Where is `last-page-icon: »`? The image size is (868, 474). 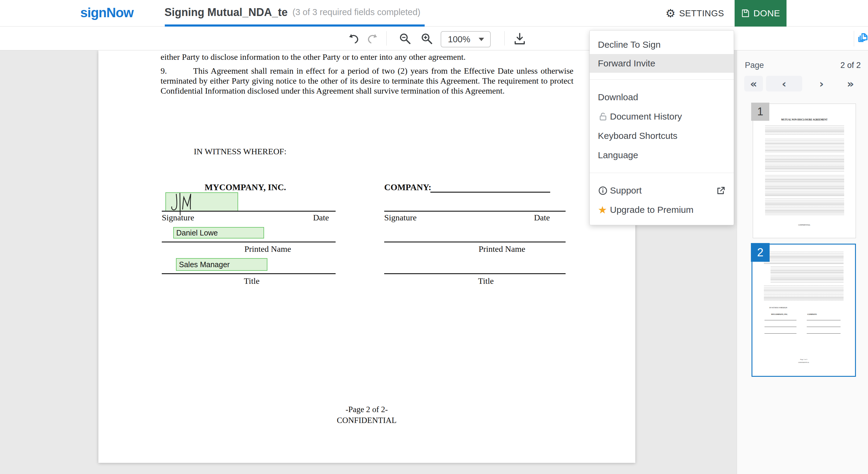
last-page-icon: » is located at coordinates (850, 84).